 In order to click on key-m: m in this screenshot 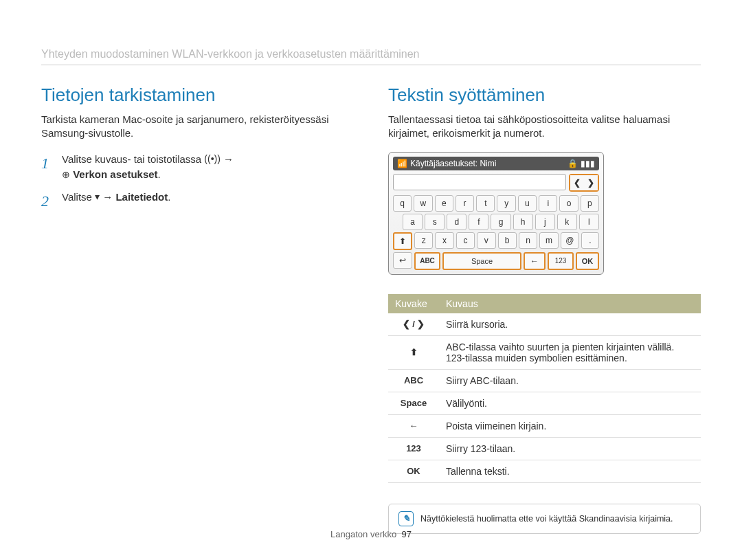, I will do `click(548, 240)`.